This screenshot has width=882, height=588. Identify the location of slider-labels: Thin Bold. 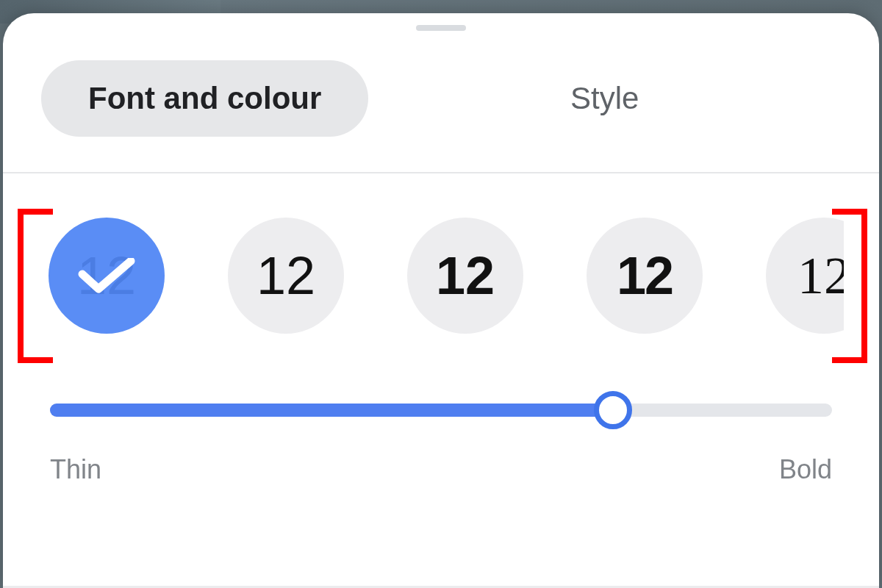
(441, 470).